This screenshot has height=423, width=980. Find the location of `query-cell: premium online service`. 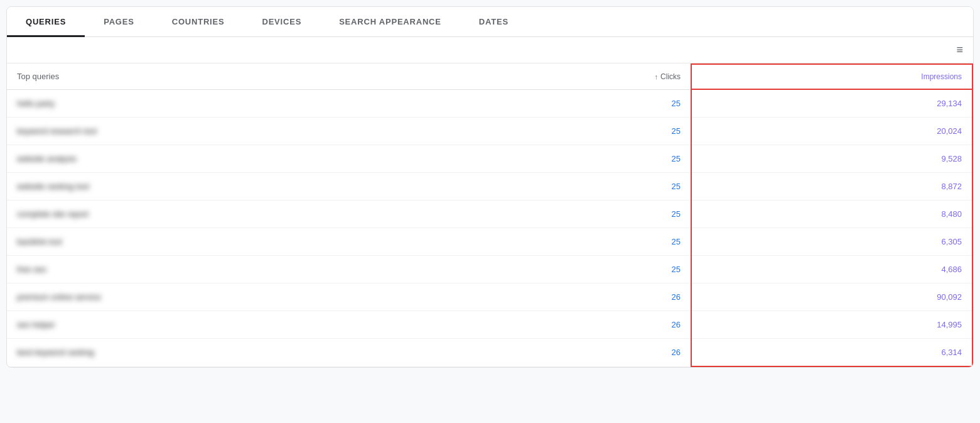

query-cell: premium online service is located at coordinates (243, 297).